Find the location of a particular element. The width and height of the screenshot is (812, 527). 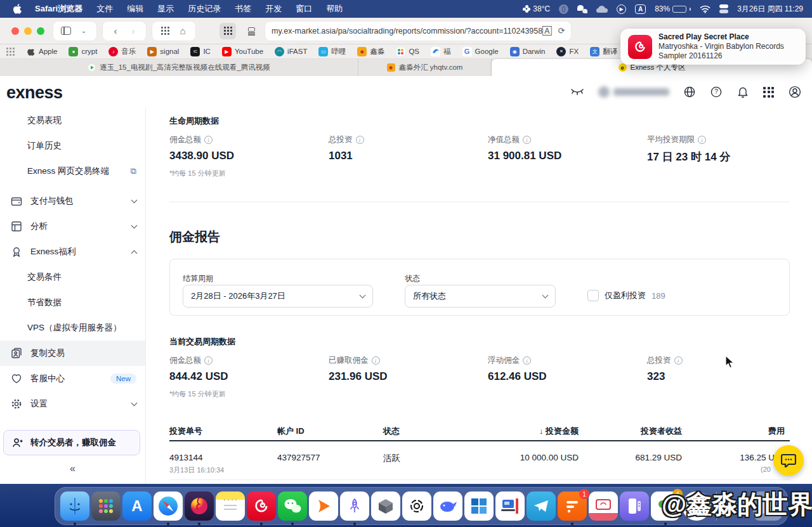

favorite-crypt: ●crypt is located at coordinates (82, 52).